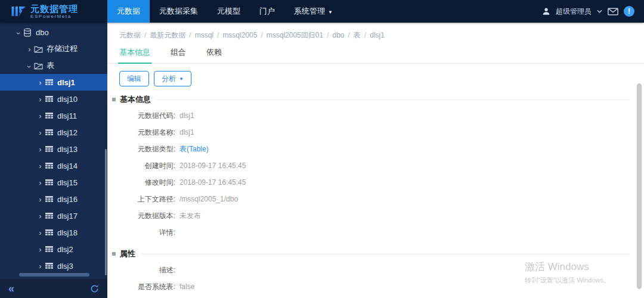  Describe the element at coordinates (134, 79) in the screenshot. I see `edit-button: 编辑` at that location.